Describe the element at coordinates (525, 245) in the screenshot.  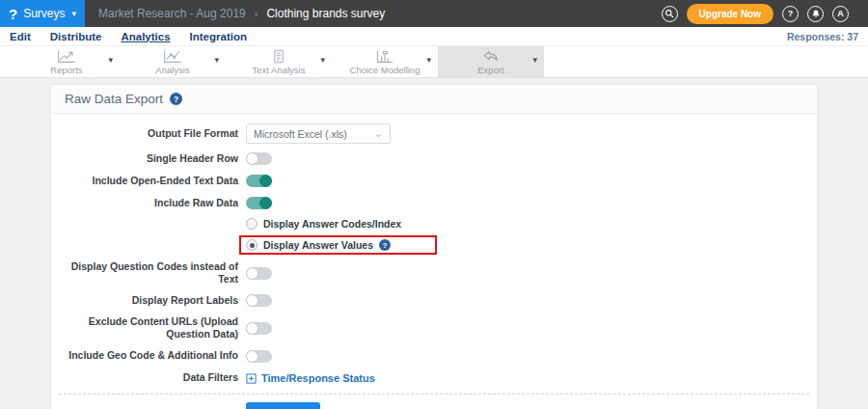
I see `radio-row-display-answer-values: Display Answer Values ?` at that location.